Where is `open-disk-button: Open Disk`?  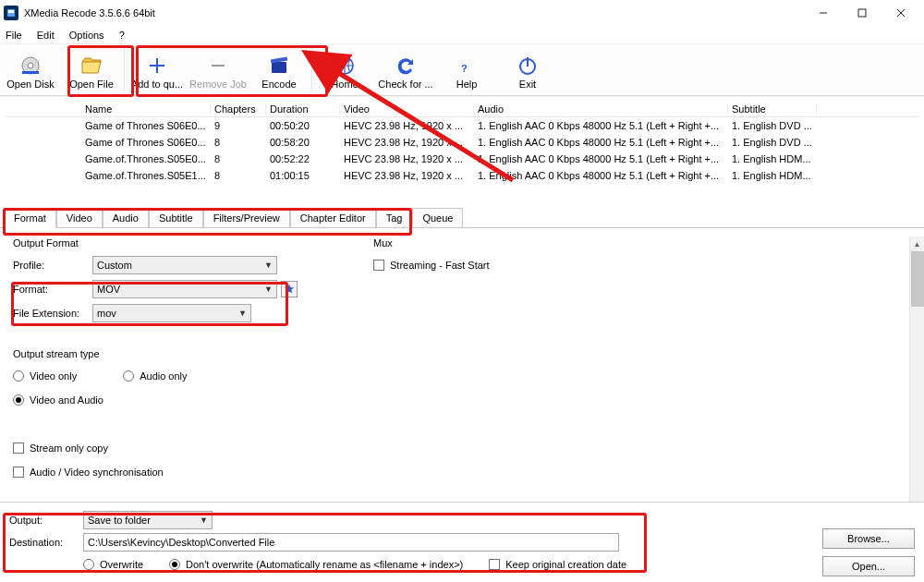
open-disk-button: Open Disk is located at coordinates (30, 70).